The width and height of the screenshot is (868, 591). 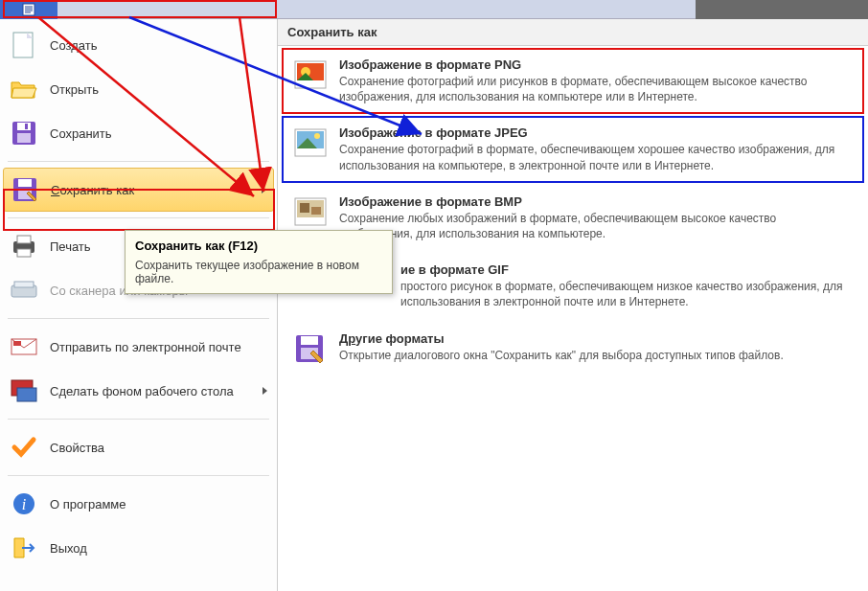 What do you see at coordinates (24, 133) in the screenshot?
I see `save-icon` at bounding box center [24, 133].